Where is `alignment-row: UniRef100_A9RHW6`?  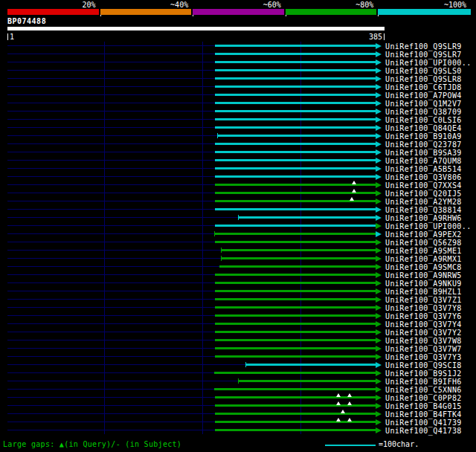
alignment-row: UniRef100_A9RHW6 is located at coordinates (238, 217).